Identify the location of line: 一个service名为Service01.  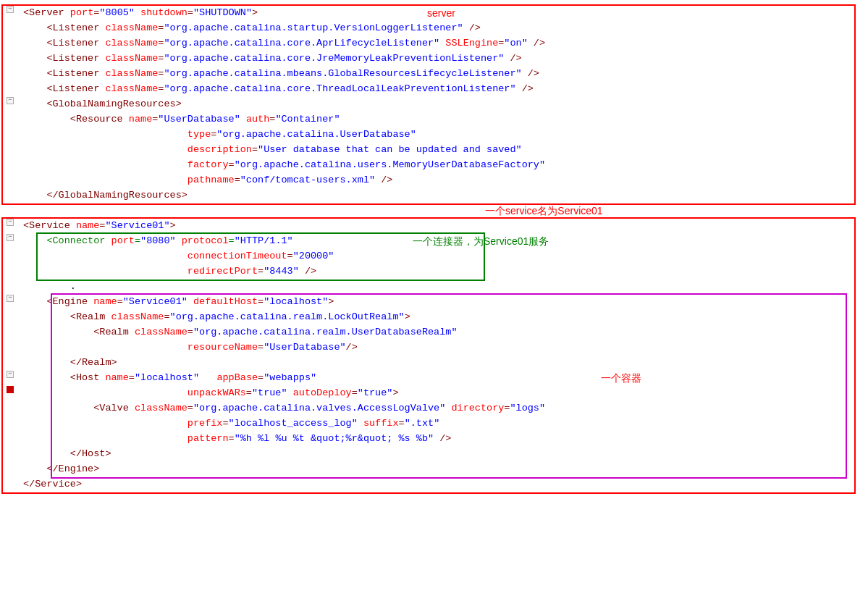
(434, 211).